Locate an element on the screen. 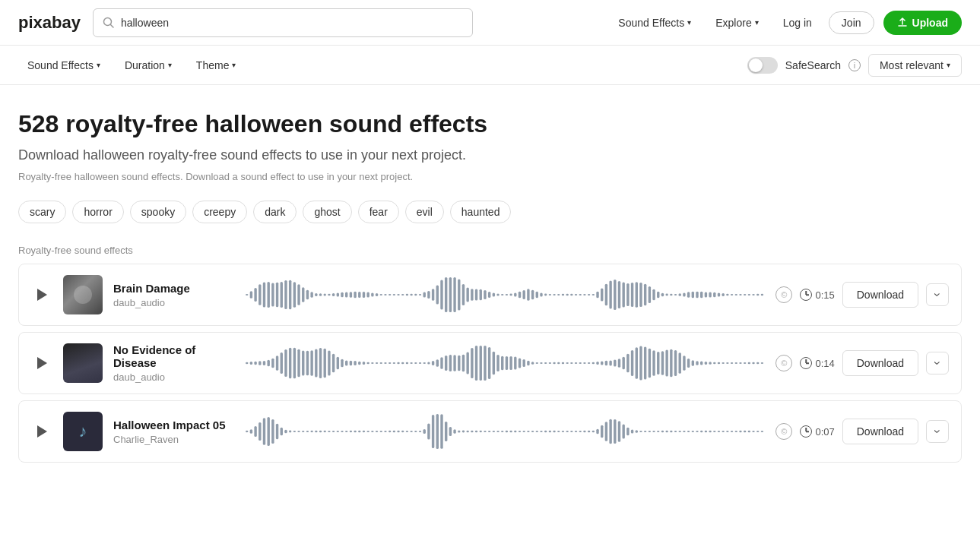 The width and height of the screenshot is (980, 553). tag-item: ghost is located at coordinates (327, 212).